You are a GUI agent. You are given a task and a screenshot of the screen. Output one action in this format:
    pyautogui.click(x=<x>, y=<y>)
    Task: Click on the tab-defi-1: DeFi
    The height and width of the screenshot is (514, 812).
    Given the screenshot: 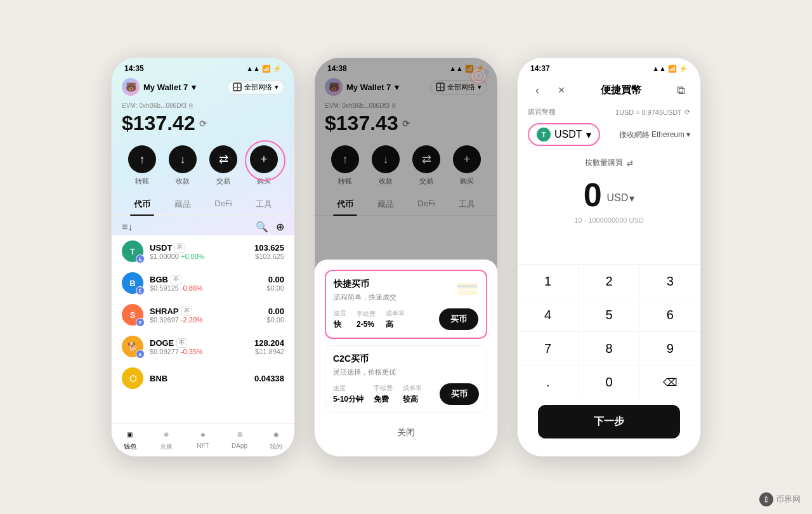 What is the action you would take?
    pyautogui.click(x=223, y=204)
    